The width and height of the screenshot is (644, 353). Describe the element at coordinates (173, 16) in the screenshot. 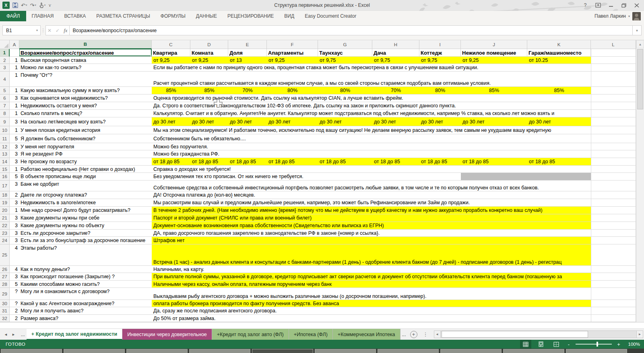

I see `ribbon-tab-формулы: ФОРМУЛЫ` at that location.